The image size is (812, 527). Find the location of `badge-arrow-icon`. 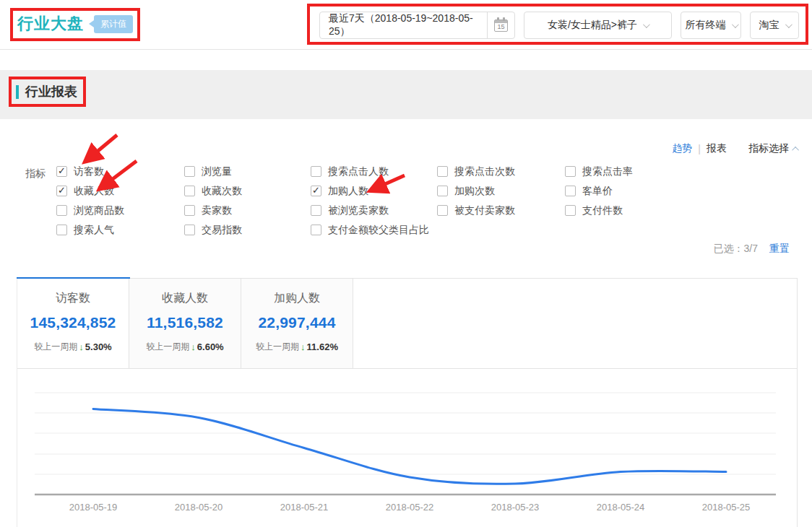

badge-arrow-icon is located at coordinates (91, 24).